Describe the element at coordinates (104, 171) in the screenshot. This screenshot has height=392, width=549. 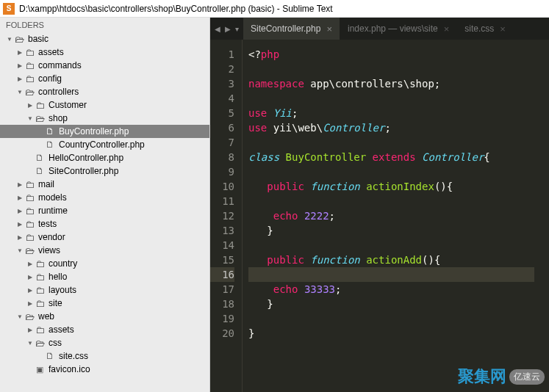
I see `tree-item-sitecontroller-php: SiteController.php` at that location.